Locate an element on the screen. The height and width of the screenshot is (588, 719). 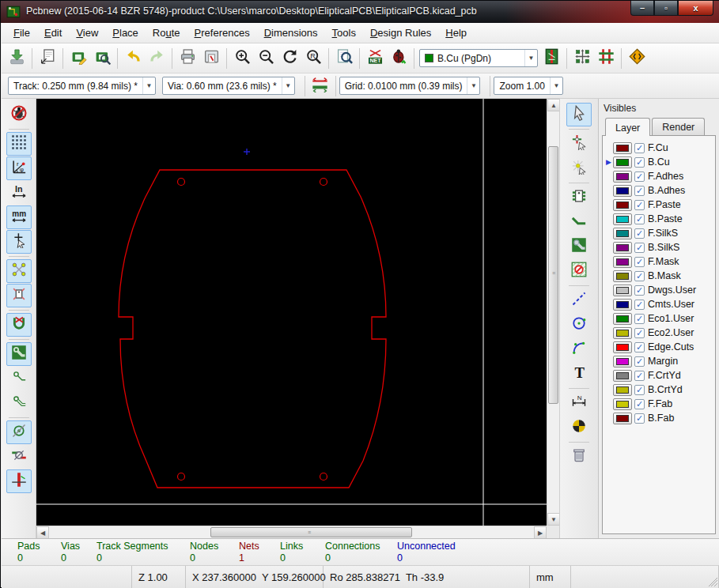
layer-row-b-cu: ▶✓B.Cu is located at coordinates (660, 162).